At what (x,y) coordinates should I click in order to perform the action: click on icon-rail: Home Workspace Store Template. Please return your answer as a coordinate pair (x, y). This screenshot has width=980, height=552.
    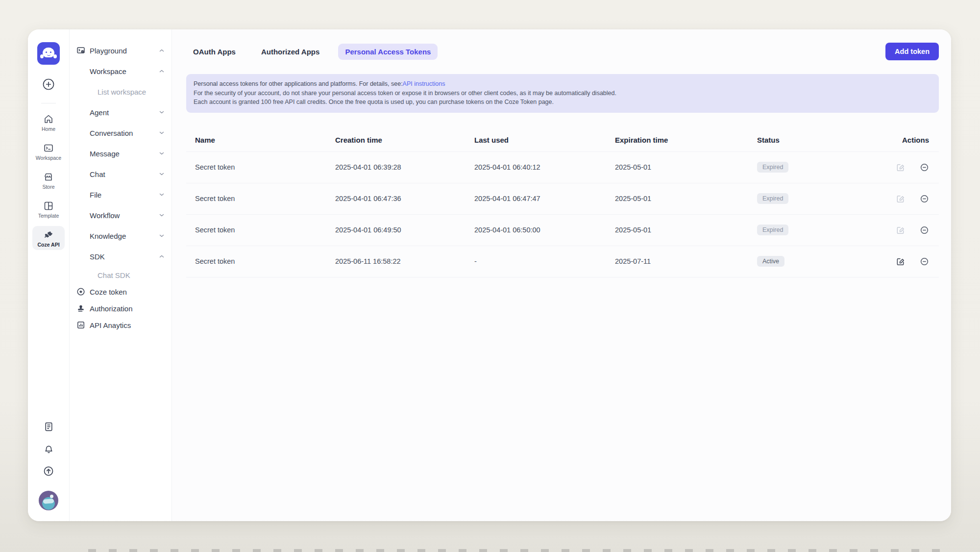
    Looking at the image, I should click on (49, 276).